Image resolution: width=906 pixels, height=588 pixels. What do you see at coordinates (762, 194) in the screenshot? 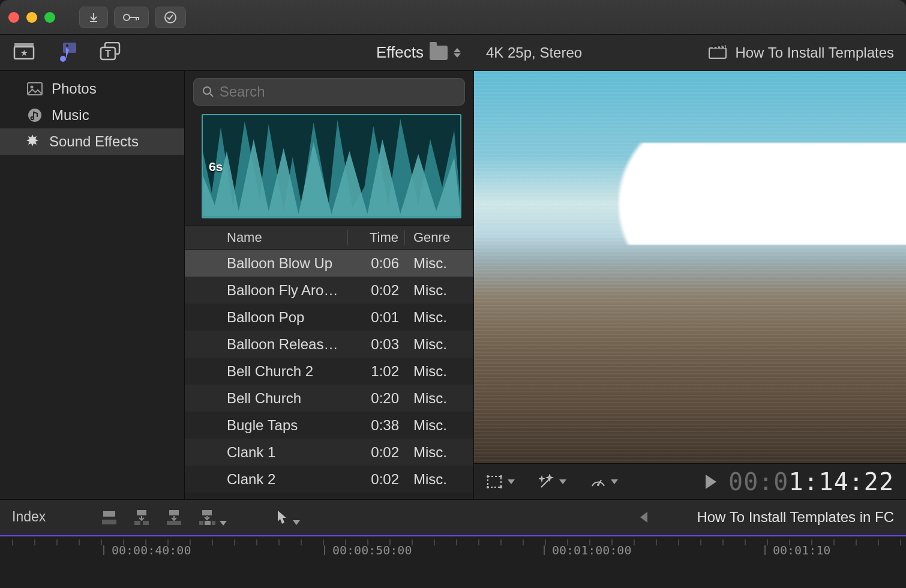
I see `cloud-shape` at bounding box center [762, 194].